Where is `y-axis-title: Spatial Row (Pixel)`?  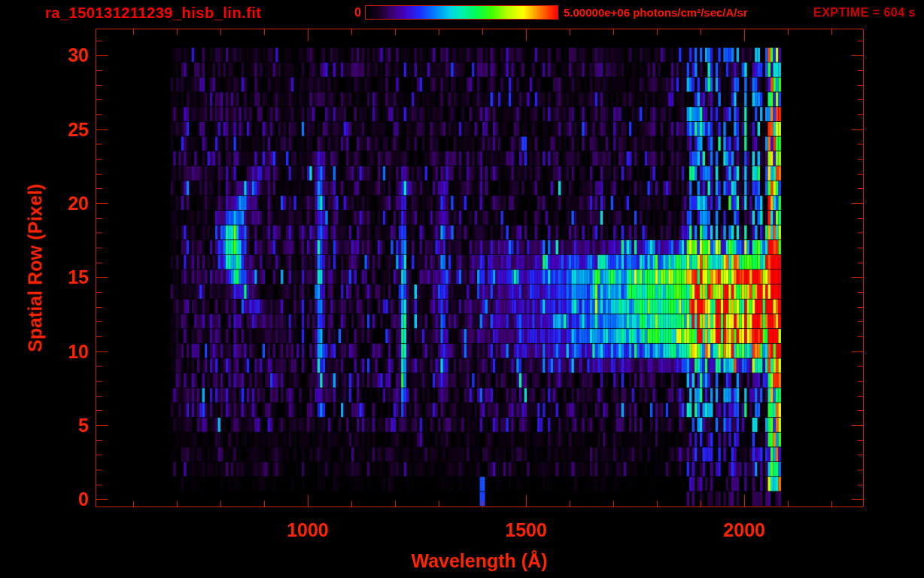
y-axis-title: Spatial Row (Pixel) is located at coordinates (36, 268).